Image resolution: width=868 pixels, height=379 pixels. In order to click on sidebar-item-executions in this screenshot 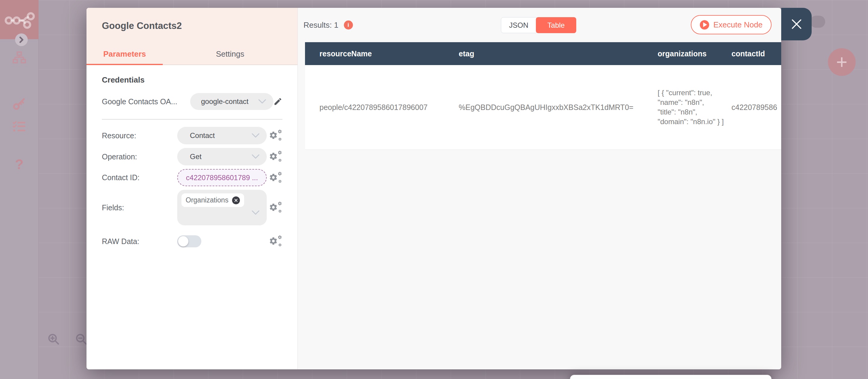, I will do `click(19, 127)`.